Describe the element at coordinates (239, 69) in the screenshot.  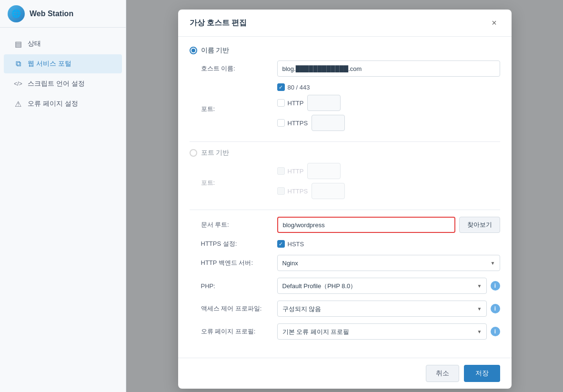
I see `host-name-label: 호스트 이름:` at that location.